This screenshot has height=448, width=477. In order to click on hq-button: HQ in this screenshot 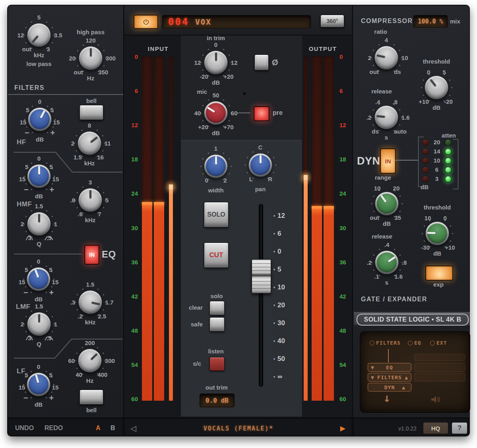, I will do `click(436, 428)`.